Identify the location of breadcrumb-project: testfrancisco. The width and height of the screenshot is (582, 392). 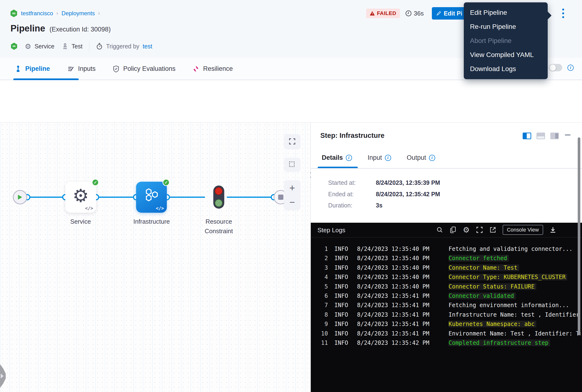
(37, 14).